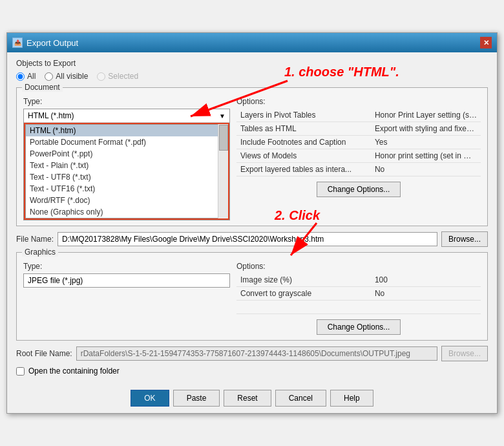 This screenshot has height=446, width=504. What do you see at coordinates (66, 76) in the screenshot?
I see `radio-all-visible: All visible` at bounding box center [66, 76].